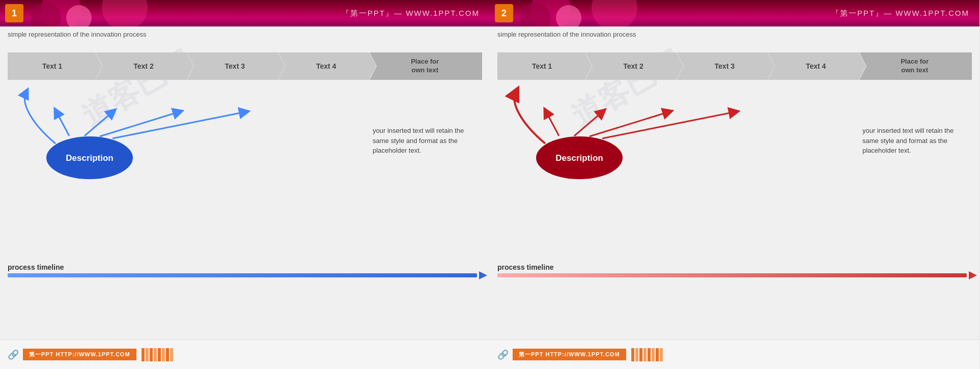  What do you see at coordinates (245, 66) in the screenshot?
I see `arrow-section: Text 1 Text 2 Text 3 Text 4 Place forown…` at bounding box center [245, 66].